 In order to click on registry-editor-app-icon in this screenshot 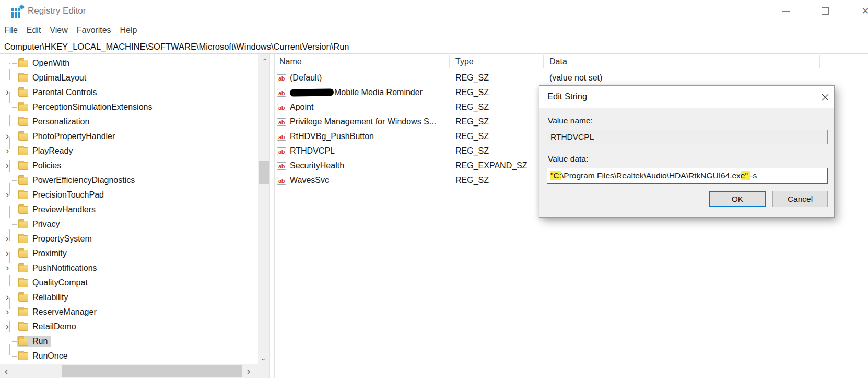, I will do `click(18, 12)`.